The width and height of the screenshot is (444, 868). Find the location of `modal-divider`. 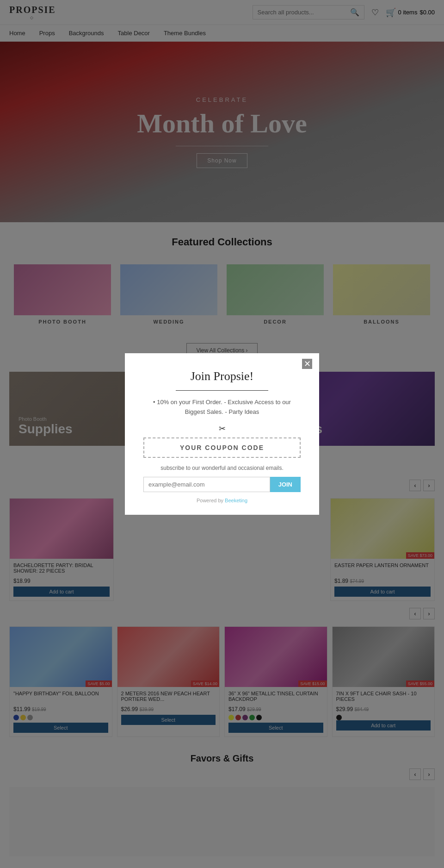

modal-divider is located at coordinates (222, 391).